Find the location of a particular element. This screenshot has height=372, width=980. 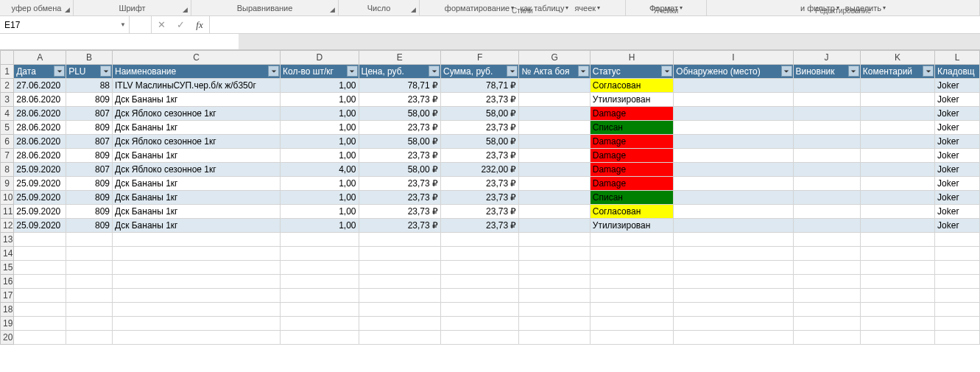

cell: ITLV МаслиныСУП.чер.б/к ж/б350г is located at coordinates (197, 85).